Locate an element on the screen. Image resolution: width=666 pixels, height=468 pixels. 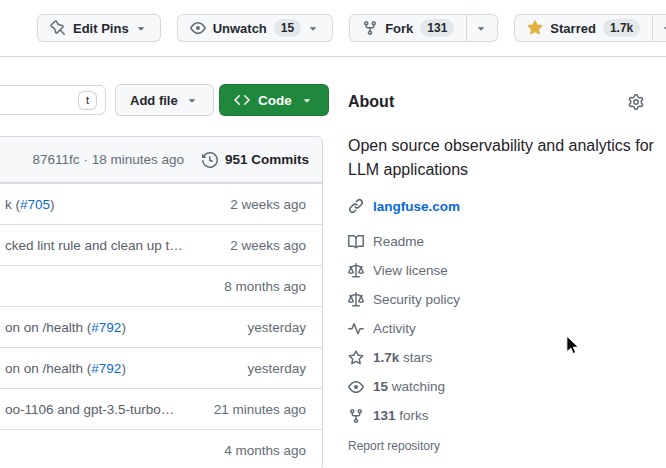
starred-button: Starred 1.7k is located at coordinates (583, 28).